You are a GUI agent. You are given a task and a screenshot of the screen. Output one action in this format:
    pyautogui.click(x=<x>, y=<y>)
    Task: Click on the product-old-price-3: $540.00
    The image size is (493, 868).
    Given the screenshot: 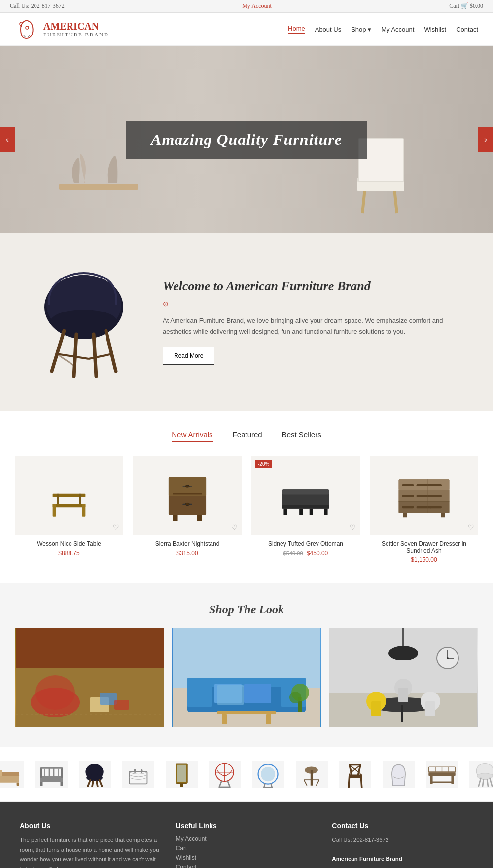 What is the action you would take?
    pyautogui.click(x=293, y=553)
    